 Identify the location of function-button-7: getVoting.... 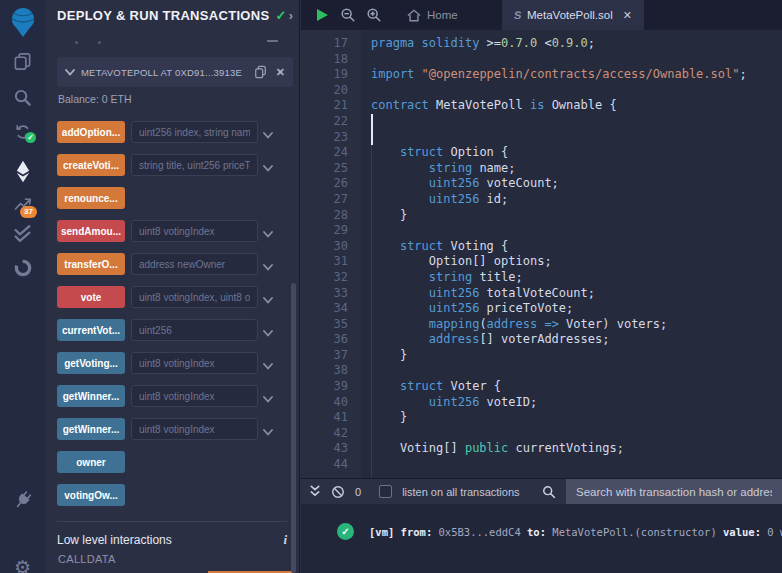
(91, 363).